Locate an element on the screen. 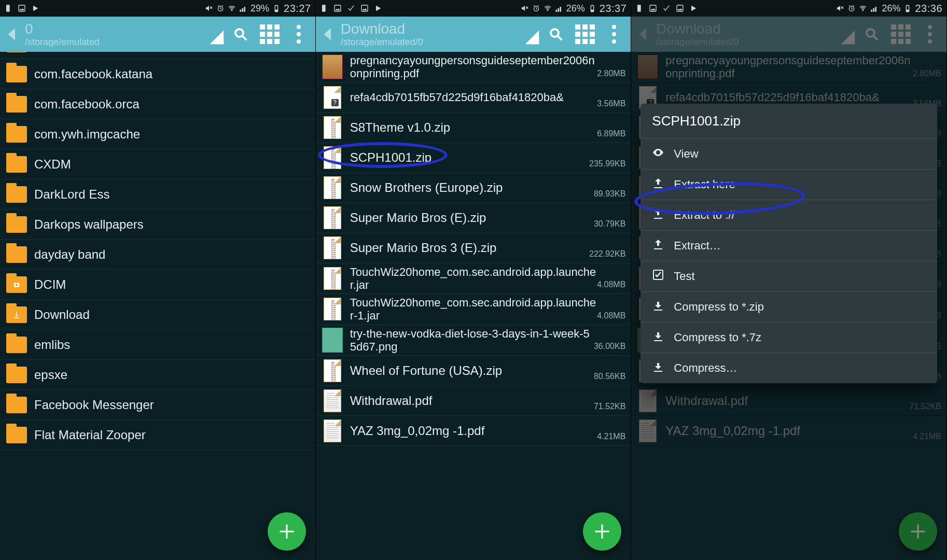 The image size is (947, 560). file-row: SCPH1001.zip235.99KB is located at coordinates (474, 158).